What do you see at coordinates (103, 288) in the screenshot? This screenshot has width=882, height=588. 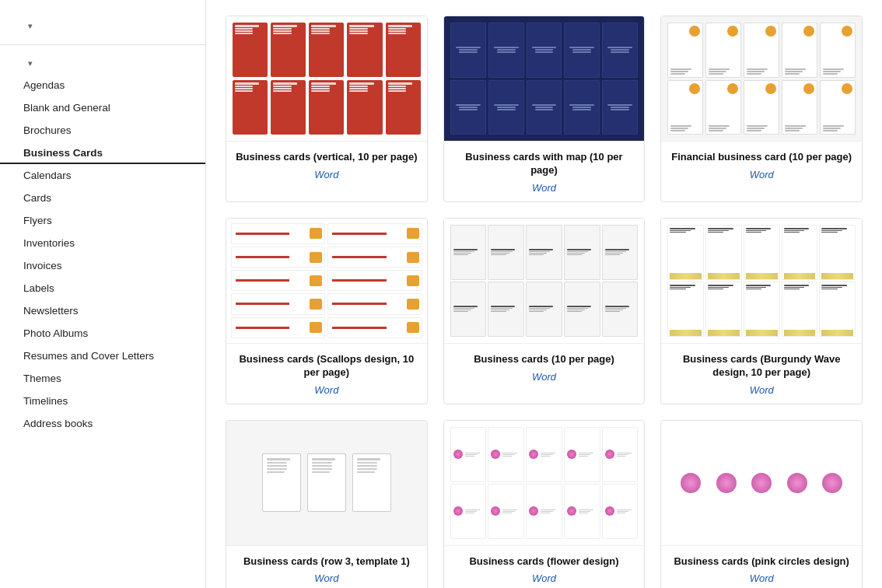 I see `sidebar-item-labels: Labels` at bounding box center [103, 288].